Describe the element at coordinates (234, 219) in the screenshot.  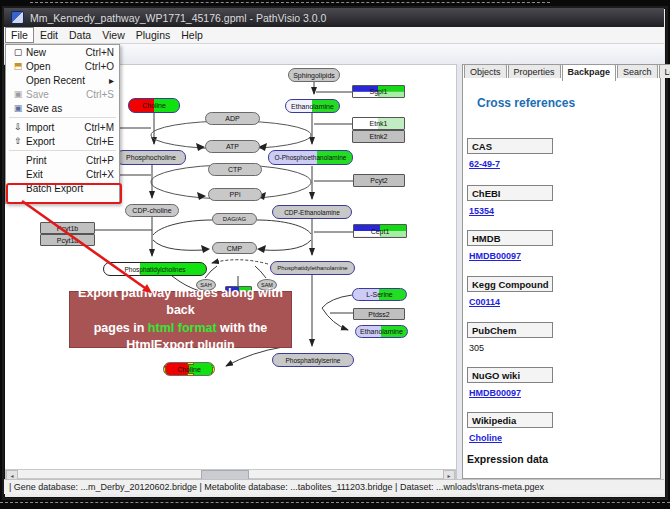
I see `node-dag: DAG/AG` at that location.